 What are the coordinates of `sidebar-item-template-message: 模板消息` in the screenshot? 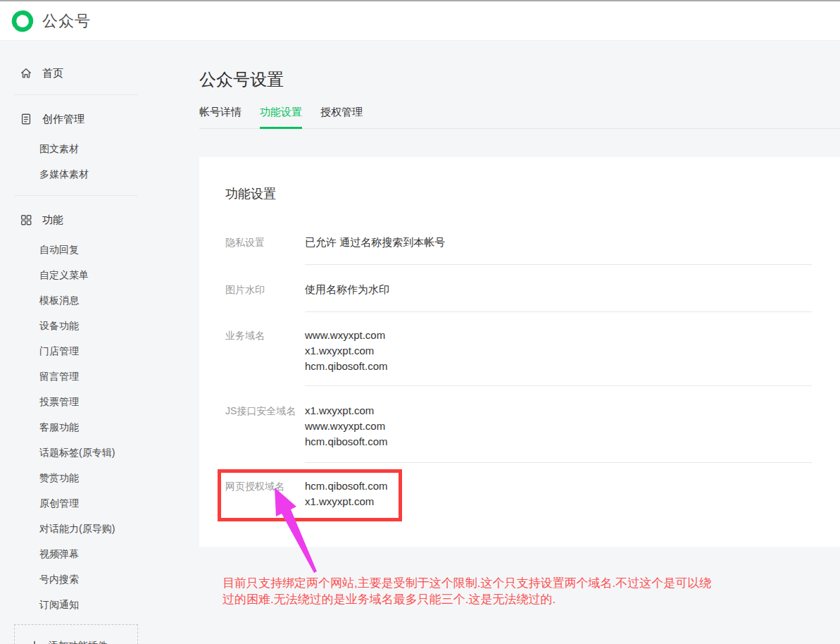 It's located at (76, 300).